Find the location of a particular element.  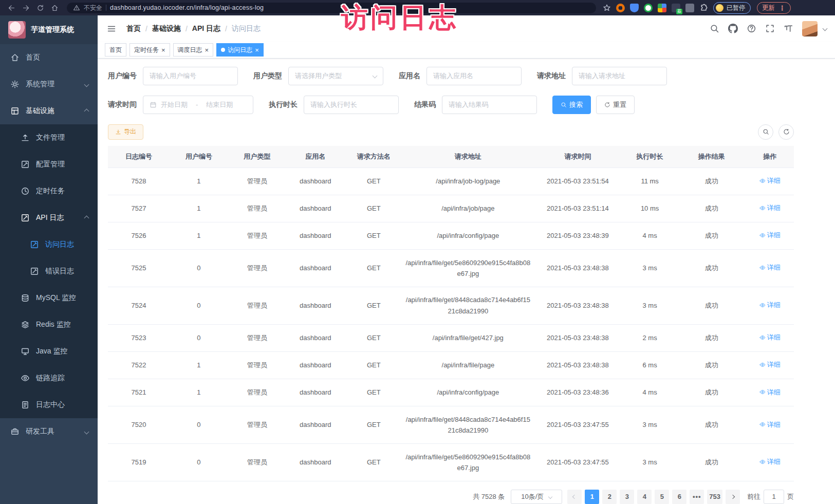

next-page-button is located at coordinates (733, 497).